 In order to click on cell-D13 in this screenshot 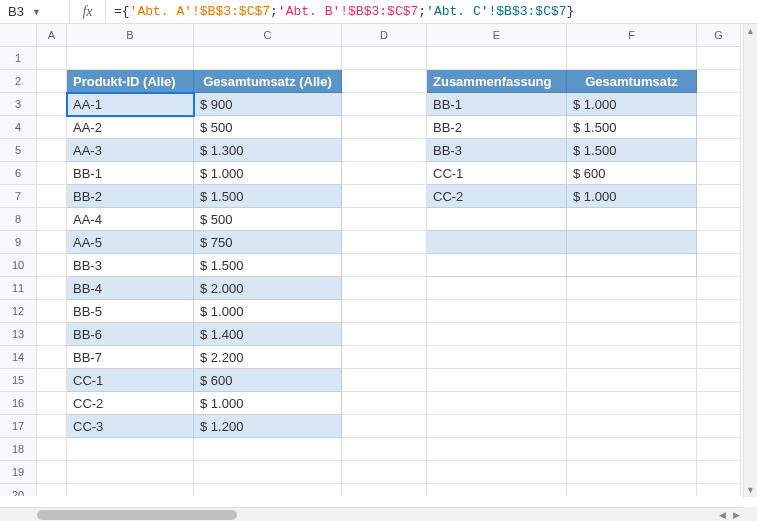, I will do `click(384, 334)`.